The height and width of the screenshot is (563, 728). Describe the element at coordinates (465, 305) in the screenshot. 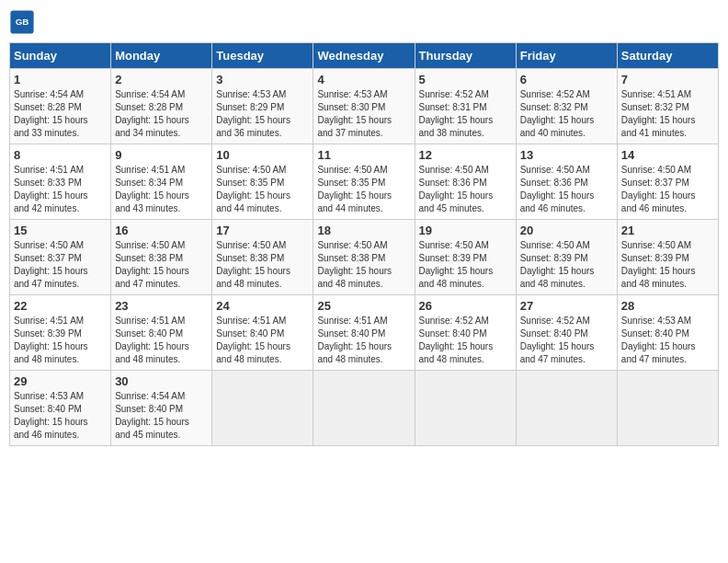

I see `day-number: 26` at that location.